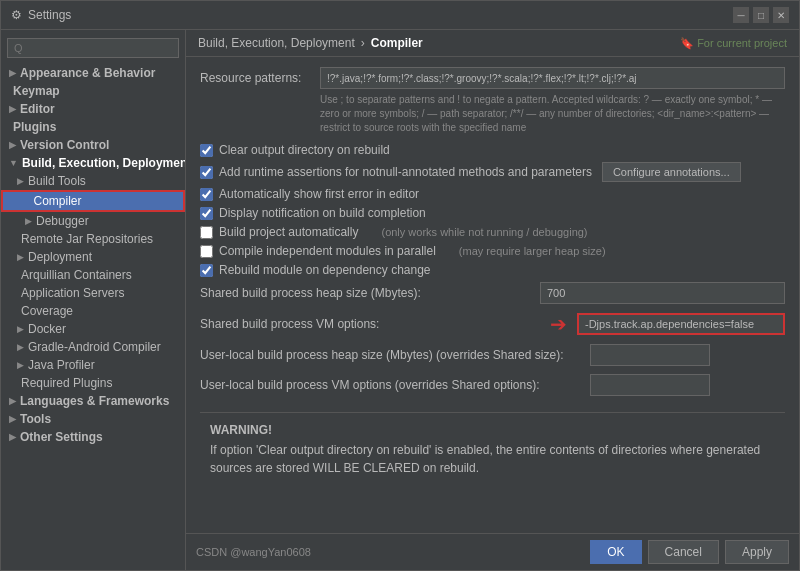  I want to click on breadcrumb: Build, Execution, Deployment › Compiler …, so click(492, 44).